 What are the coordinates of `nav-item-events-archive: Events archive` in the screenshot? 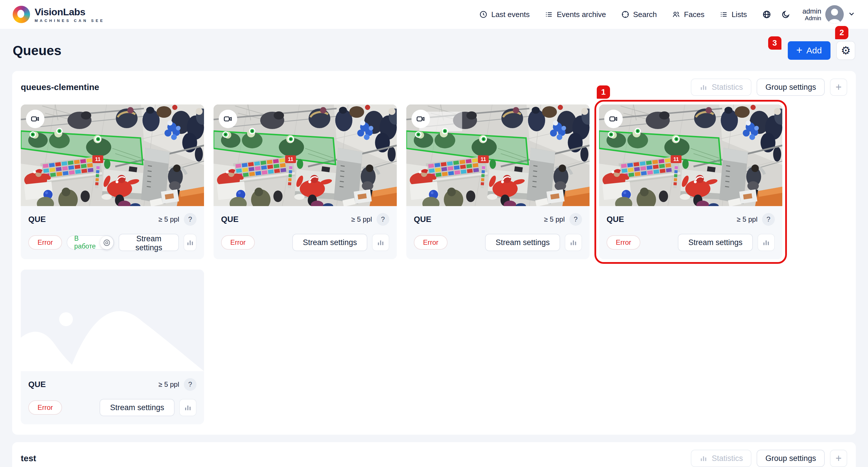 It's located at (575, 15).